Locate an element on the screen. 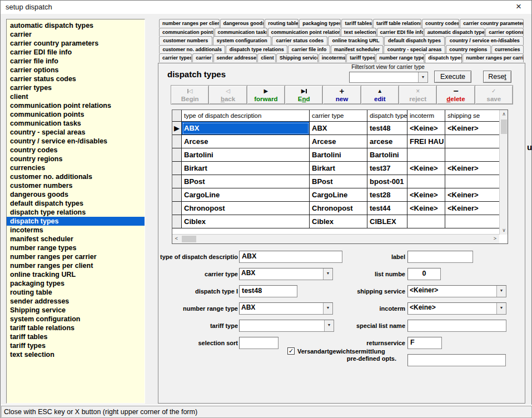 This screenshot has height=418, width=532. sidebar-item-communication-tasks: communication tasks is located at coordinates (76, 123).